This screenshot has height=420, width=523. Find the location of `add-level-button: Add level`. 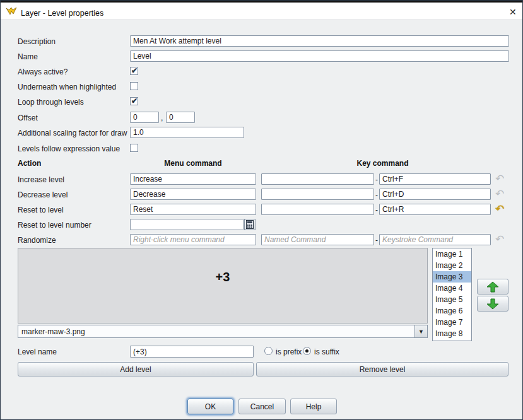

add-level-button: Add level is located at coordinates (136, 370).